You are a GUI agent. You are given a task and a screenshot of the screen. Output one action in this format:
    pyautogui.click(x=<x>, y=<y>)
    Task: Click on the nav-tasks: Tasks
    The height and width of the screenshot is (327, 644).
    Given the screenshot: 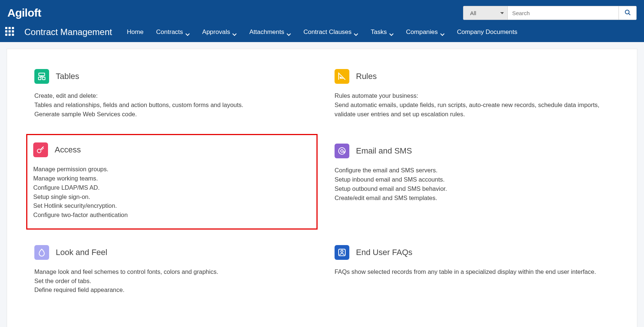 What is the action you would take?
    pyautogui.click(x=382, y=32)
    